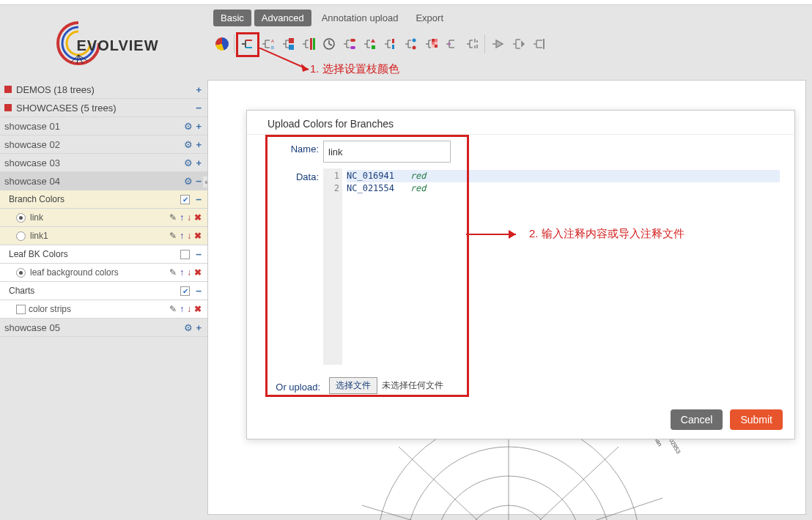  I want to click on tree-item-showcase01: showcase 01 ⚙+, so click(104, 126).